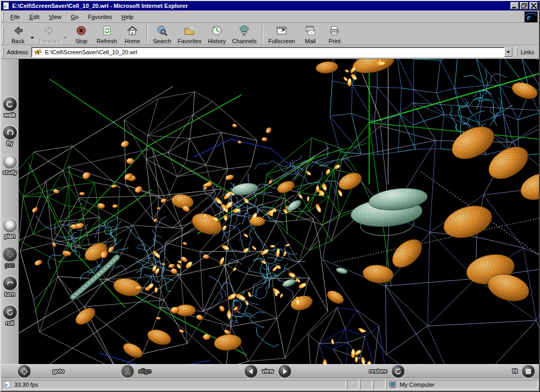  Describe the element at coordinates (8, 385) in the screenshot. I see `ie-page-icon: e` at that location.